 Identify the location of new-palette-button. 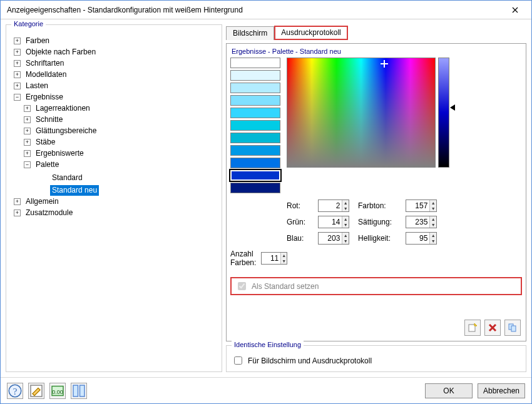
(473, 328).